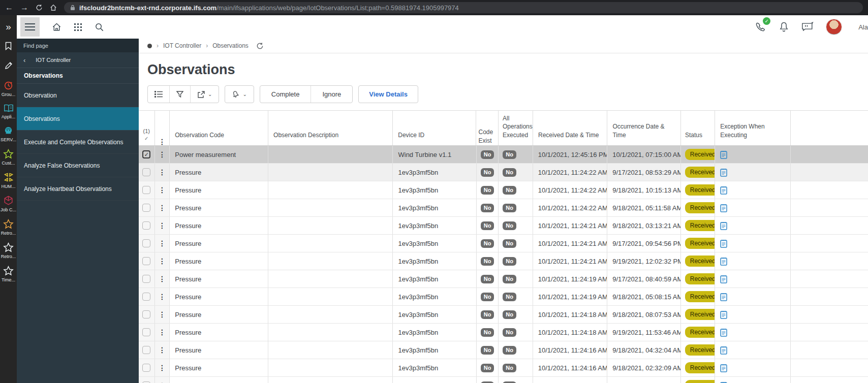 The height and width of the screenshot is (383, 868). I want to click on ignore-button: Ignore, so click(331, 94).